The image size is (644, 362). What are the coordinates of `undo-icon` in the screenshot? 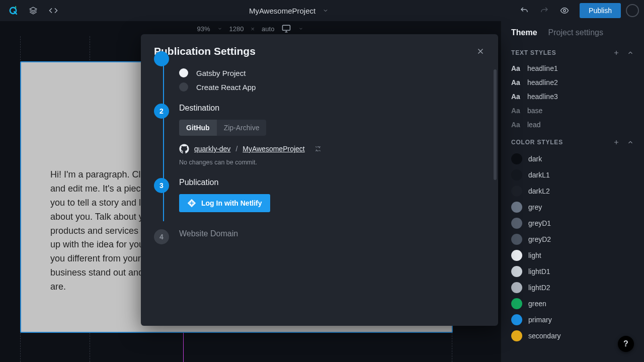 It's located at (524, 11).